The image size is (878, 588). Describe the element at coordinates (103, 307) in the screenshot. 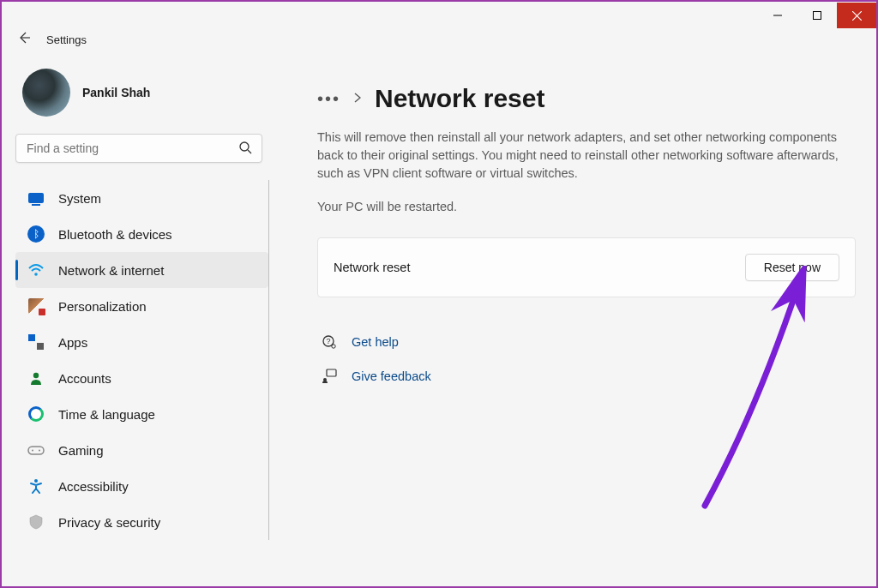

I see `sidebar-item-label: Personalization` at that location.